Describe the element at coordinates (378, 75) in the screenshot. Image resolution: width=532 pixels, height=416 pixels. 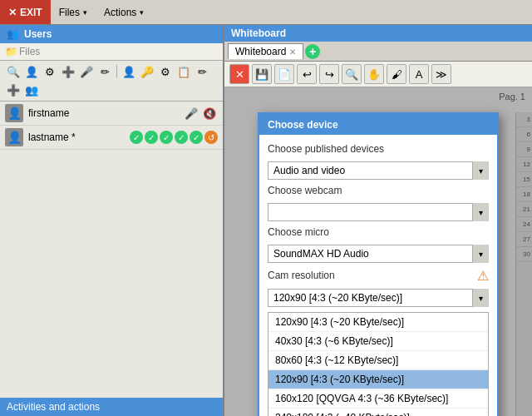
I see `wb-toolbar: ✕ 💾 📄 ↩ ↪ 🔍 ✋ 🖌 A ≫` at that location.